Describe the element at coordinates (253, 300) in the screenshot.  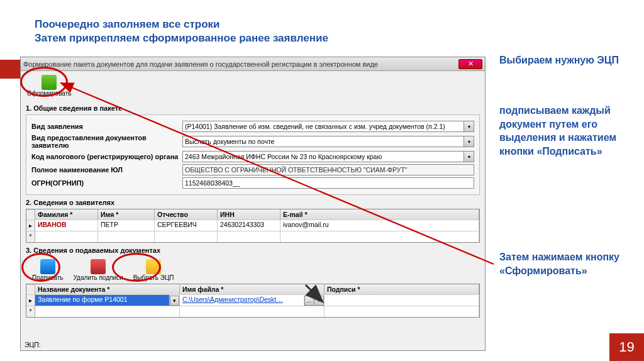
I see `document-row: ▸ Заявление по форме Р14001 ▾ C:\Users\А…` at that location.